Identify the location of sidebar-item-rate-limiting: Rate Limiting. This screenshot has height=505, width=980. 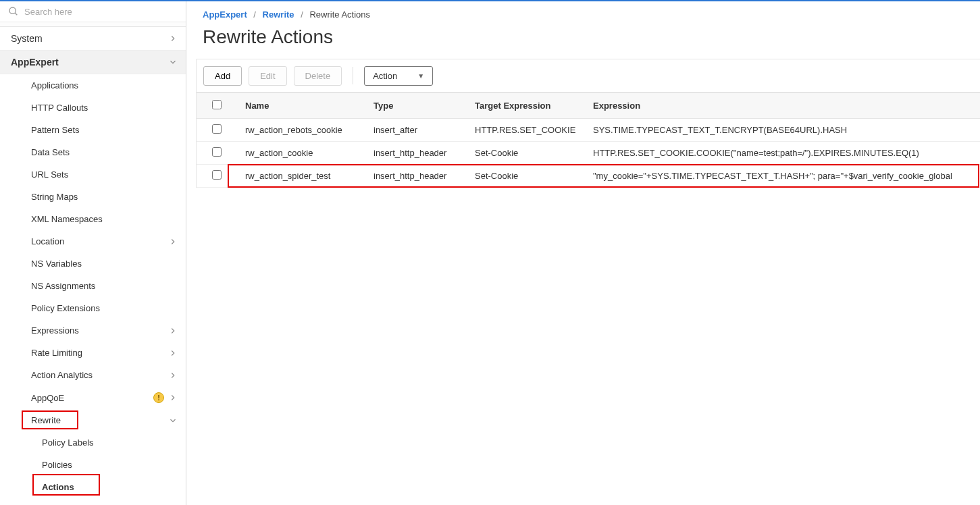
(93, 352).